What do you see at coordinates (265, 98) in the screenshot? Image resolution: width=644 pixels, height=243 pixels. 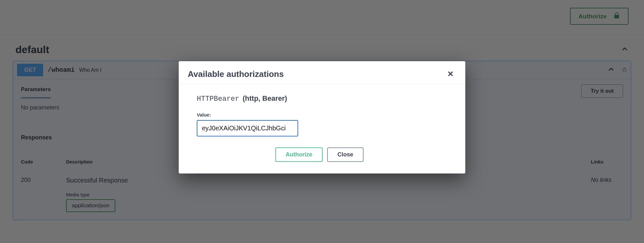 I see `auth-scheme-type: (http, Bearer)` at bounding box center [265, 98].